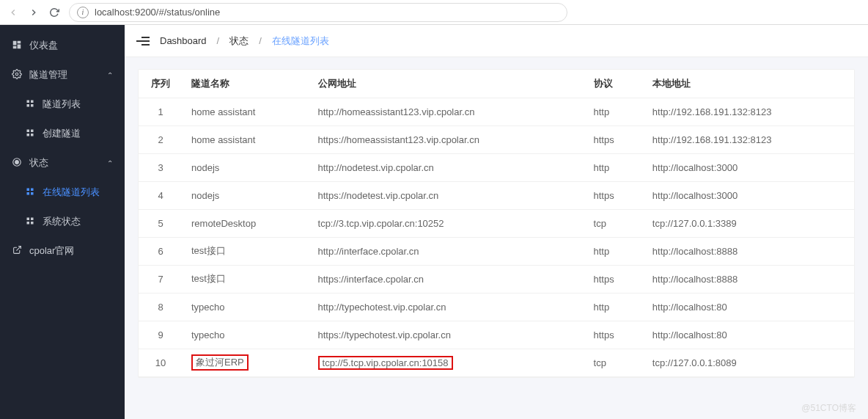  What do you see at coordinates (447, 251) in the screenshot?
I see `cell-url: http://interface.cpolar.cn` at bounding box center [447, 251].